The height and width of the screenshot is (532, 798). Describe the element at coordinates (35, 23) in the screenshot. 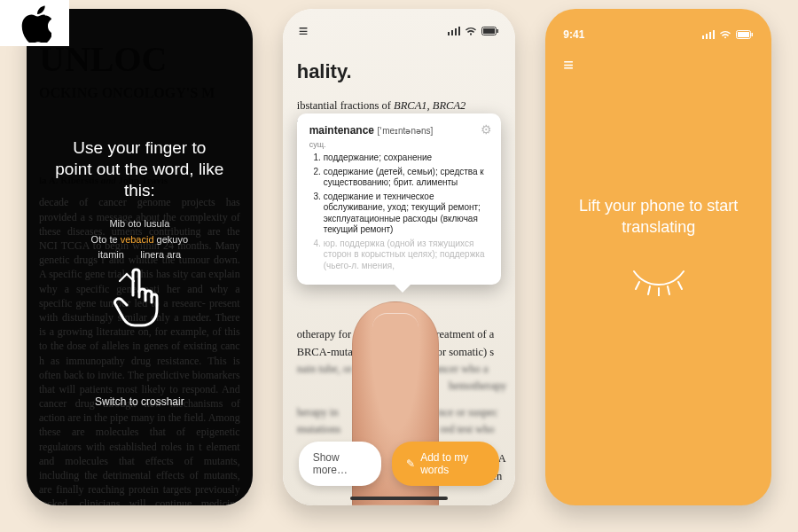

I see `apple-logo-icon` at that location.